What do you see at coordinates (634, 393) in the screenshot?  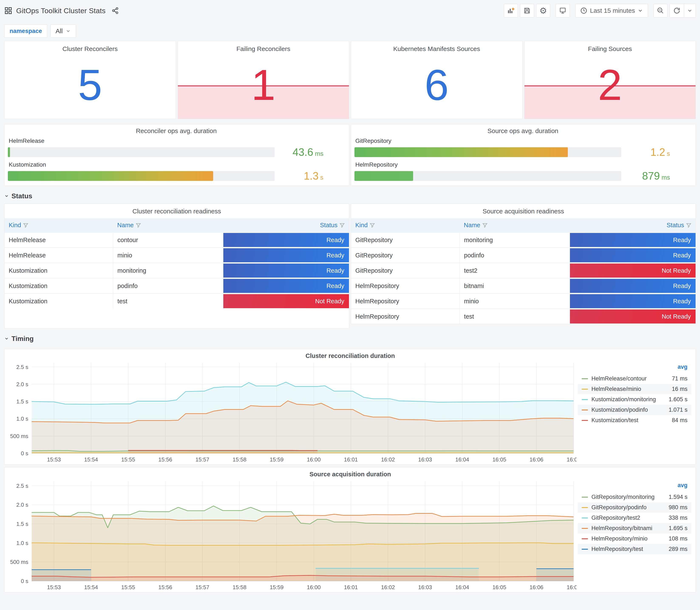 I see `chart-legend: avg HelmRelease/contour71 msHelmRelease/…` at bounding box center [634, 393].